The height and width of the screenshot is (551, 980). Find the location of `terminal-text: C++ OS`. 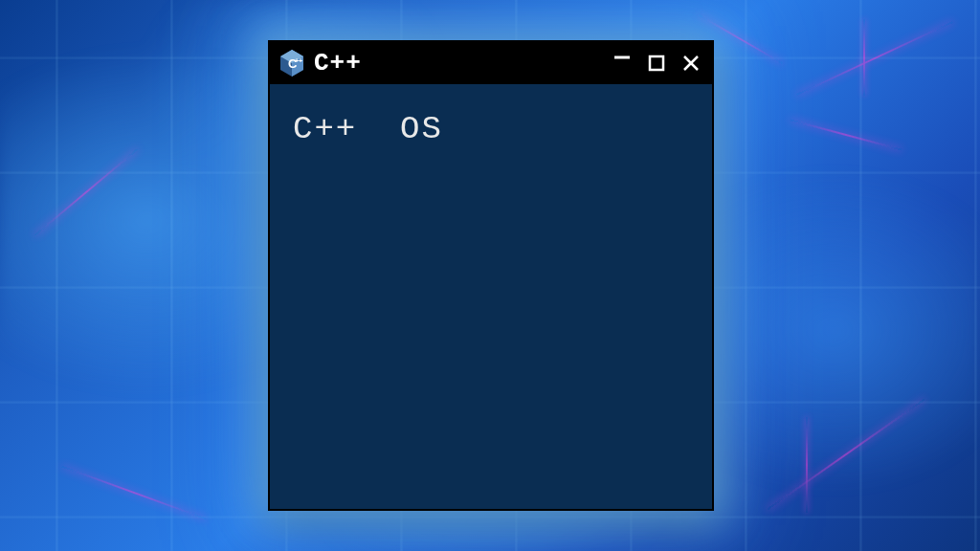

terminal-text: C++ OS is located at coordinates (491, 129).